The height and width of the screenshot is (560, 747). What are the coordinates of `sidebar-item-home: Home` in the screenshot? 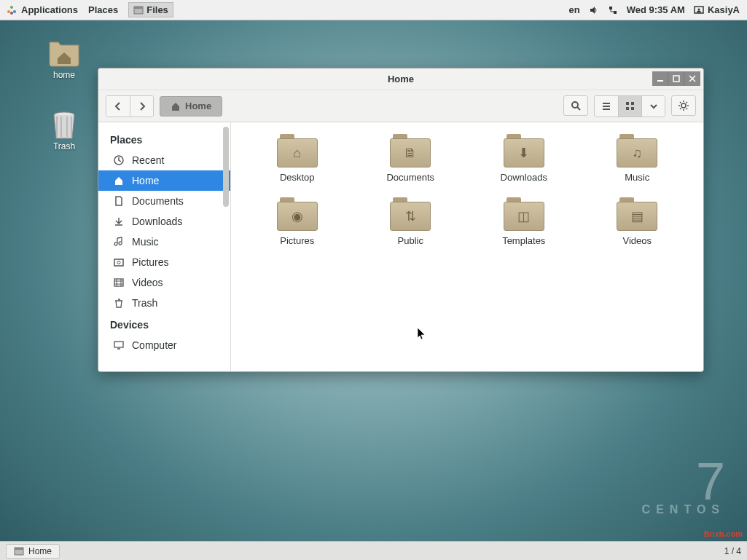 It's located at (165, 181).